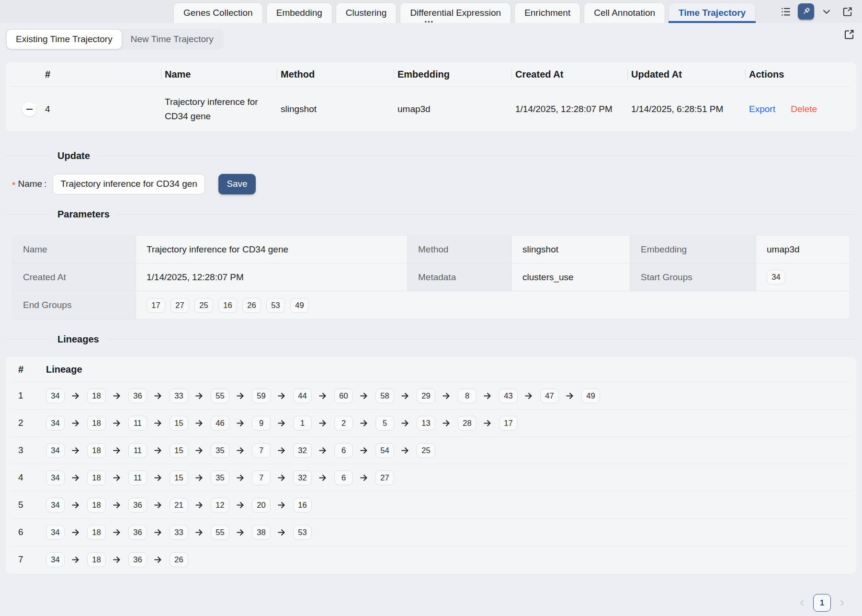 The image size is (862, 616). I want to click on tab-enrichment: Enrichment, so click(547, 12).